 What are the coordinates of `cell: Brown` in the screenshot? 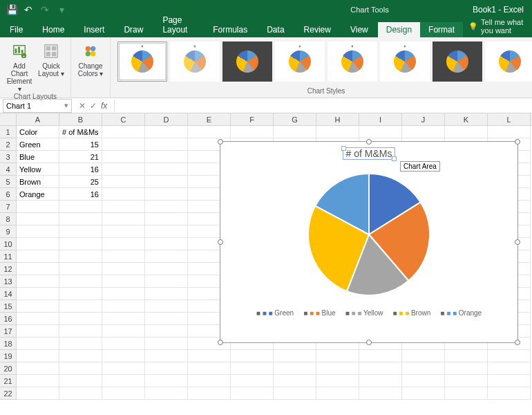 It's located at (38, 182).